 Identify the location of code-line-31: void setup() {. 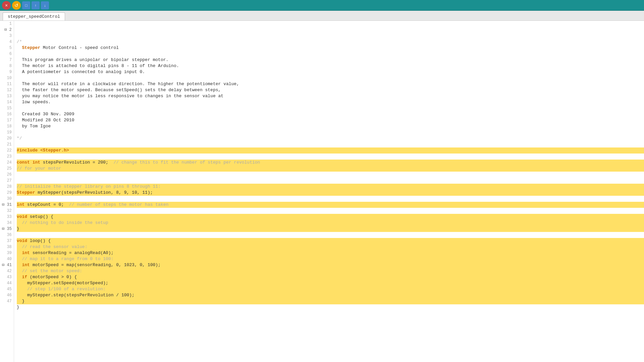
(330, 217).